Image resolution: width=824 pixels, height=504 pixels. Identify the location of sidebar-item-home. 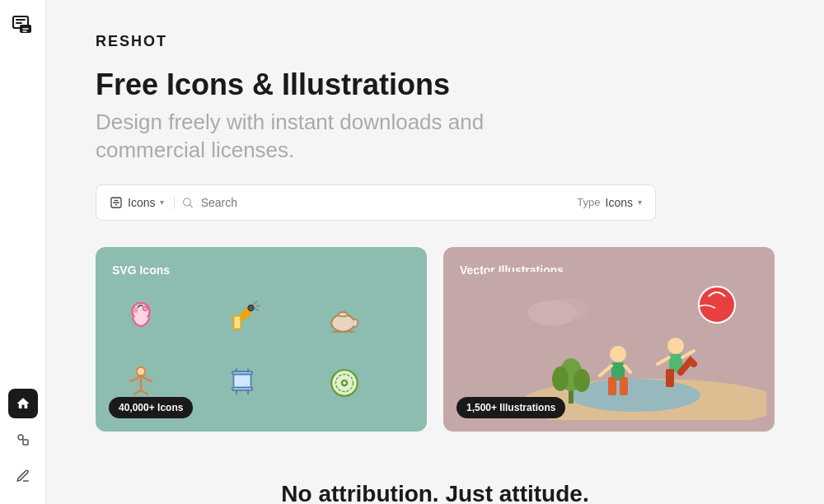
(23, 404).